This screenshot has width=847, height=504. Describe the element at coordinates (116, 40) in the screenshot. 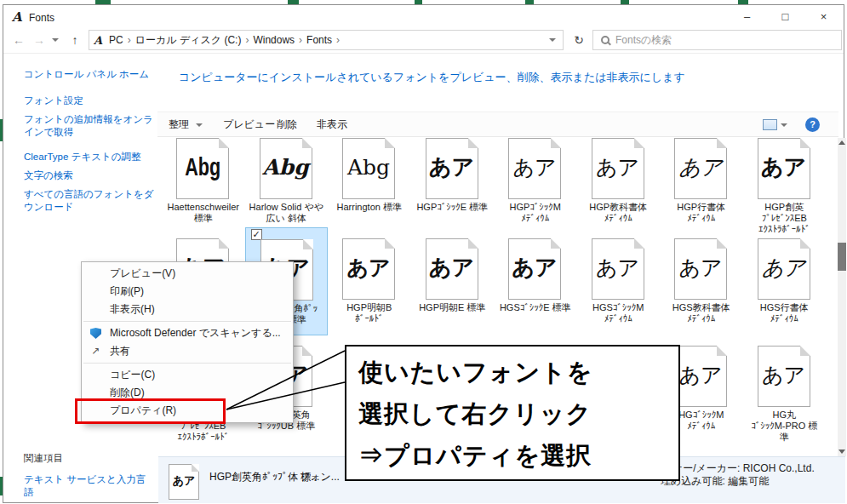

I see `breadcrumb-item: PC` at that location.